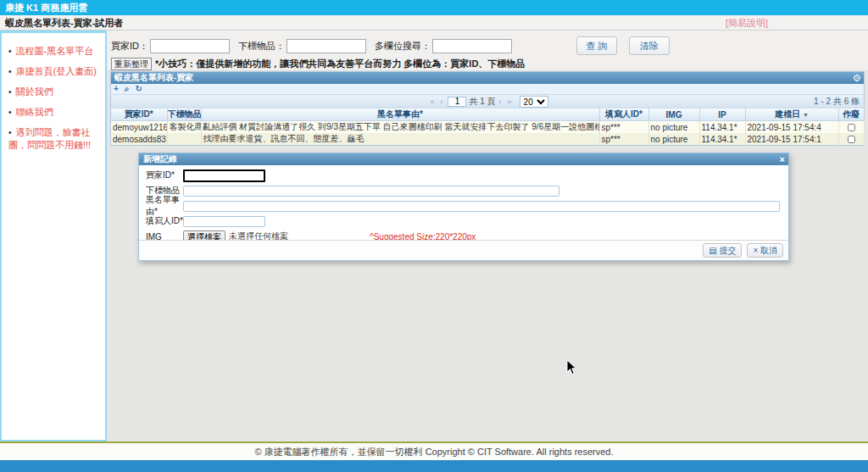 Image resolution: width=868 pixels, height=472 pixels. I want to click on grid-pager: « ‹ 共 1 頁 › » 20 1 - 2 共 6 條, so click(487, 102).